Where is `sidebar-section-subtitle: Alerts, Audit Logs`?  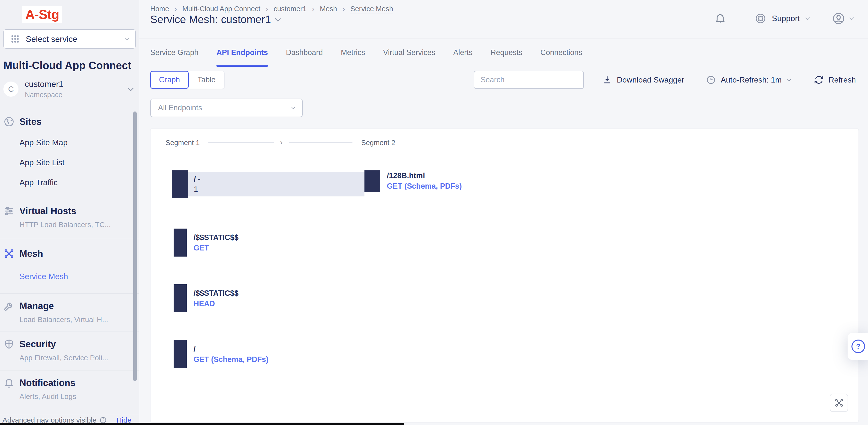 sidebar-section-subtitle: Alerts, Audit Logs is located at coordinates (80, 397).